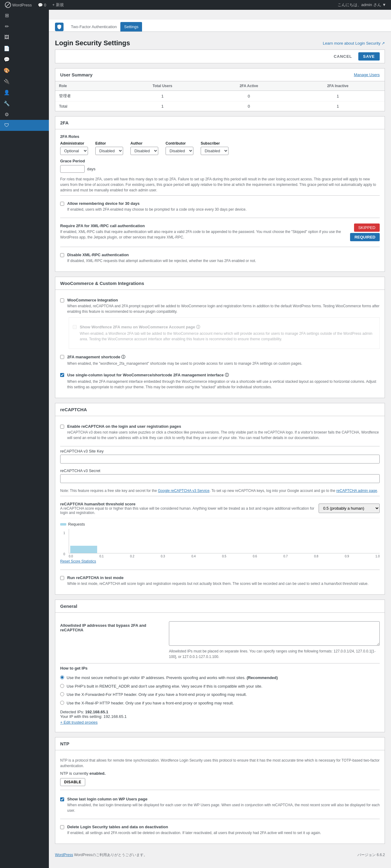 This screenshot has width=391, height=868. I want to click on threshold-title: reCAPTCHA human/bot threshold score, so click(189, 504).